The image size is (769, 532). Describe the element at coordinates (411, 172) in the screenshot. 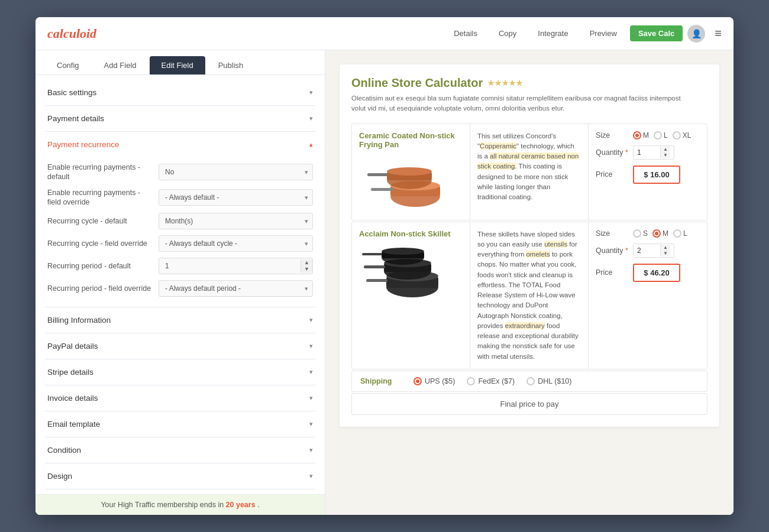

I see `product-image-cell-frying-pan: Ceramic Coated Non-stick Frying Pan` at that location.